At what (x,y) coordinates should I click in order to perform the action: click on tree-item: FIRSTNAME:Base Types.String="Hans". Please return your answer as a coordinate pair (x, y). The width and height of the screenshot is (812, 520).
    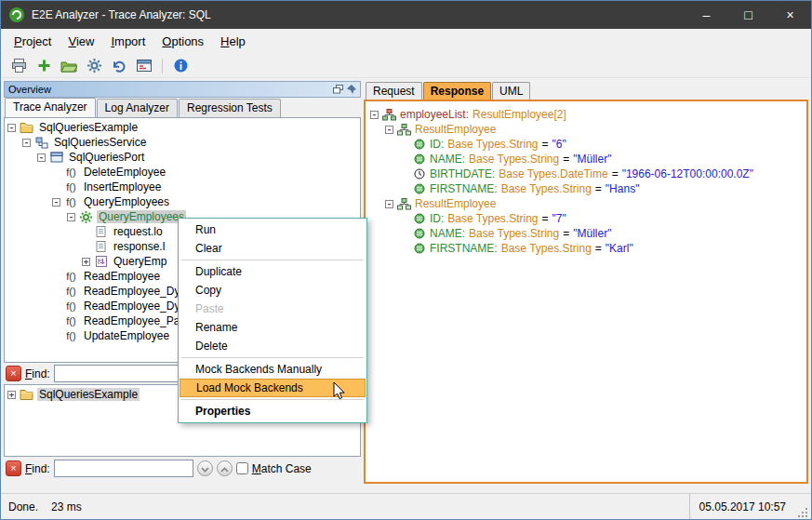
    Looking at the image, I should click on (586, 189).